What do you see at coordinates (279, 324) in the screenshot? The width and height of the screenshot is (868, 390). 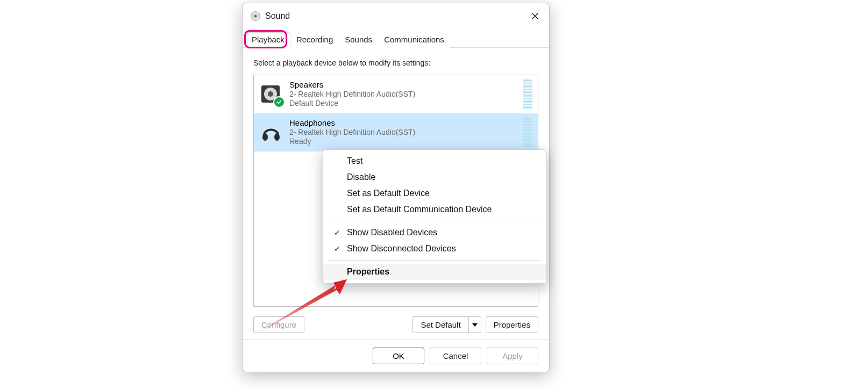 I see `configure-button: Configure` at bounding box center [279, 324].